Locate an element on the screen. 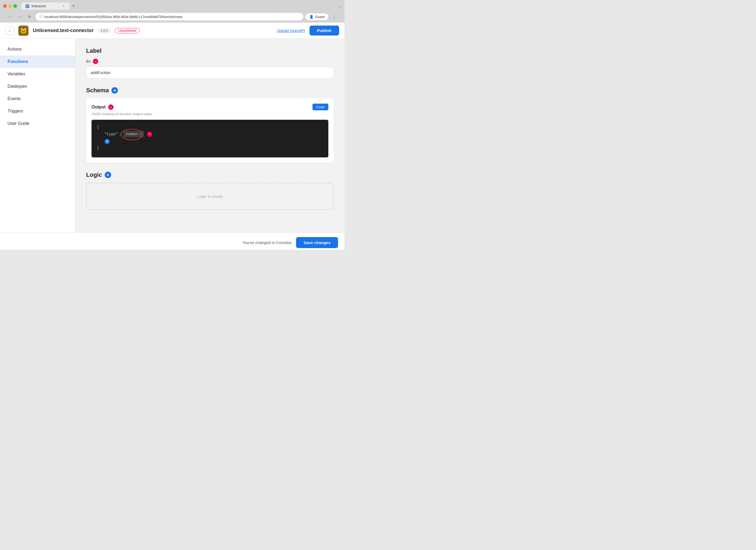 This screenshot has width=756, height=550. address-bar-row: ← → ↻ ⓘ localhost:4000/developer/service… is located at coordinates (172, 17).